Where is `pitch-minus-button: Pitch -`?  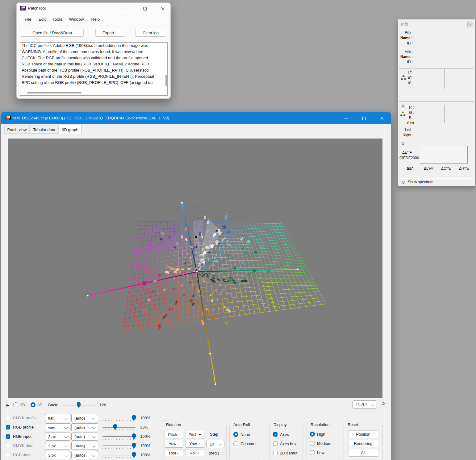
pitch-minus-button: Pitch - is located at coordinates (174, 434).